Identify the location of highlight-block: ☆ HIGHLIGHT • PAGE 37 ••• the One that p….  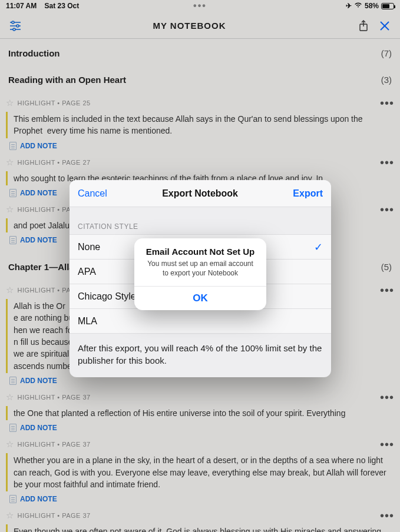
(200, 411).